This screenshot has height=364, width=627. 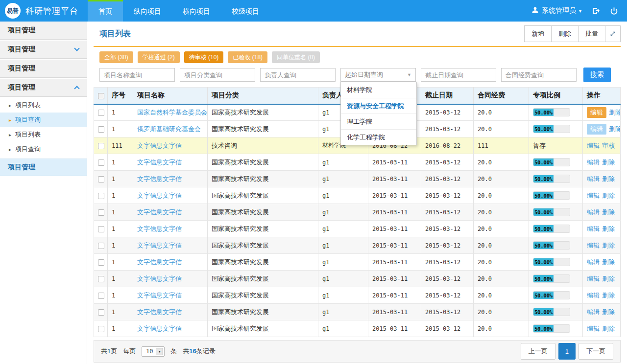 I want to click on filter-chip: 已验收 (18), so click(x=248, y=57).